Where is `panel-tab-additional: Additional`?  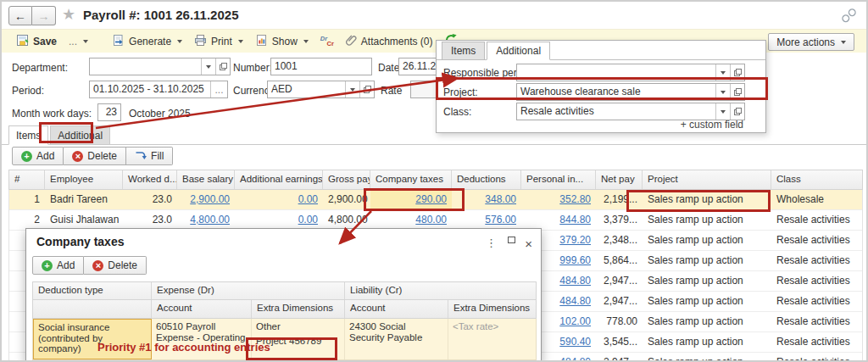
panel-tab-additional: Additional is located at coordinates (519, 51).